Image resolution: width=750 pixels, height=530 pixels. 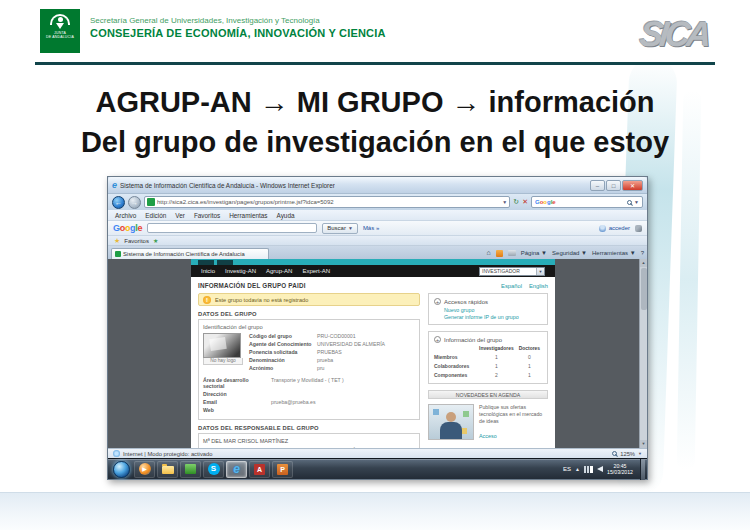 I want to click on bottom-decoration-band, so click(x=375, y=511).